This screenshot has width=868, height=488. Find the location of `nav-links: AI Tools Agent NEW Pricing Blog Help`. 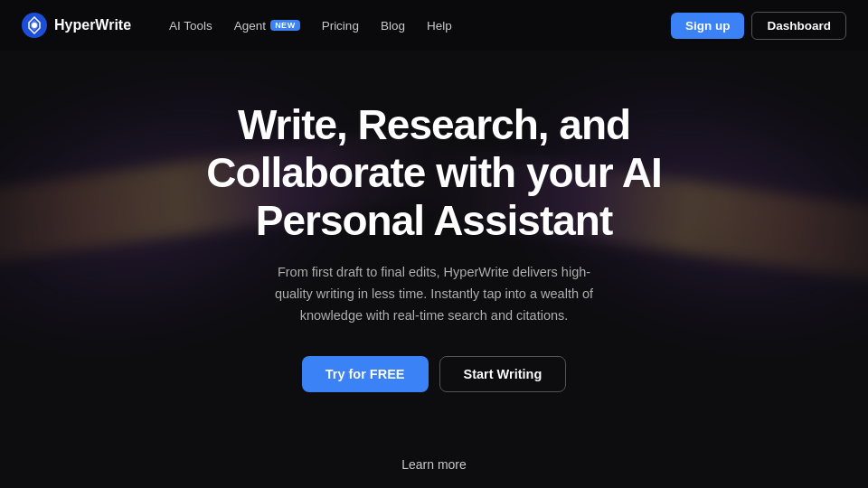

nav-links: AI Tools Agent NEW Pricing Blog Help is located at coordinates (416, 25).